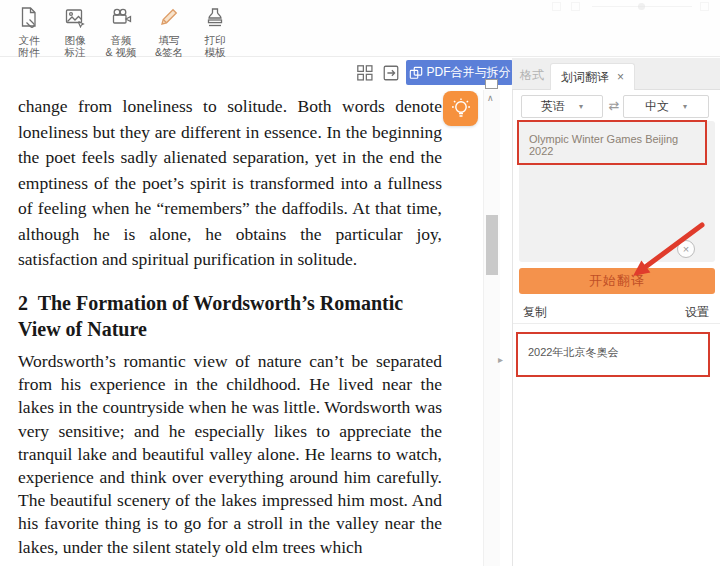 The width and height of the screenshot is (720, 566). Describe the element at coordinates (642, 6) in the screenshot. I see `zoom-slider-knob` at that location.